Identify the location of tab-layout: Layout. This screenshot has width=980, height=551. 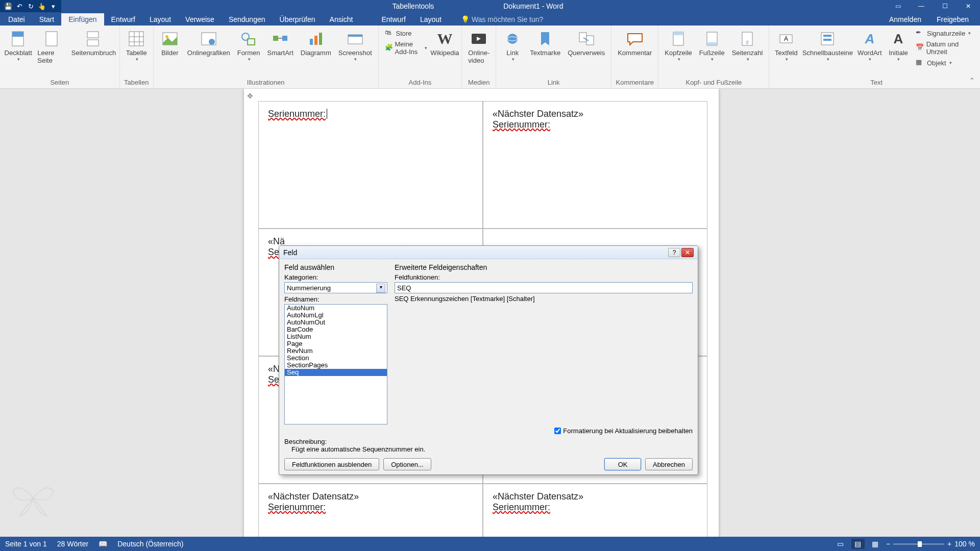
(160, 19).